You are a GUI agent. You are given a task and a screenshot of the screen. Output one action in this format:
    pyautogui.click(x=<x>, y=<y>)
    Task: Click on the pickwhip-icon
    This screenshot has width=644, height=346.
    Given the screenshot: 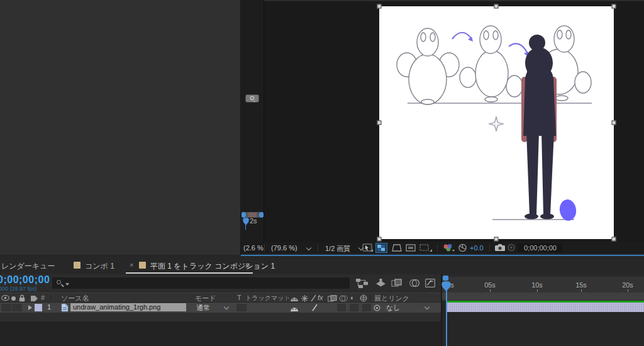 What is the action you would take?
    pyautogui.click(x=377, y=308)
    